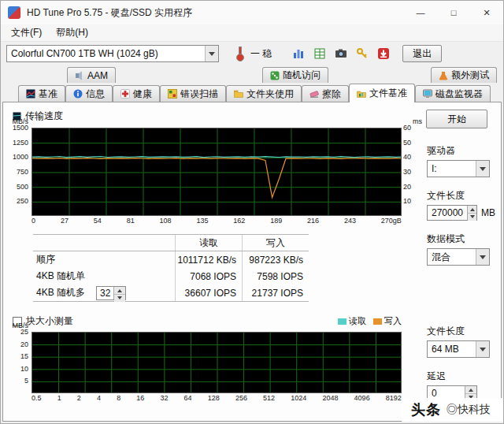 The height and width of the screenshot is (424, 504). Describe the element at coordinates (276, 293) in the screenshot. I see `write-value: 21737 IOPS` at that location.